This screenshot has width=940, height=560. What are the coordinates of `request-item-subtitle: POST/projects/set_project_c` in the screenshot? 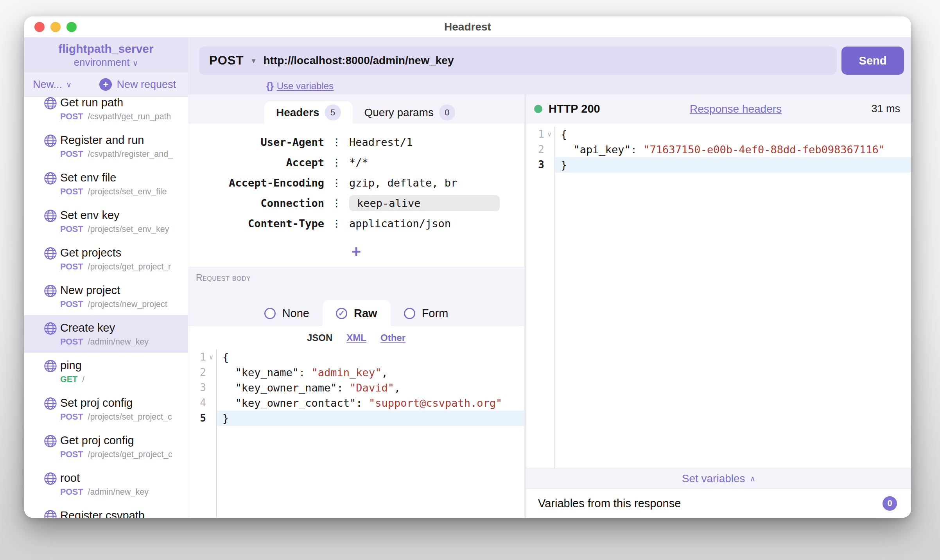 It's located at (122, 417).